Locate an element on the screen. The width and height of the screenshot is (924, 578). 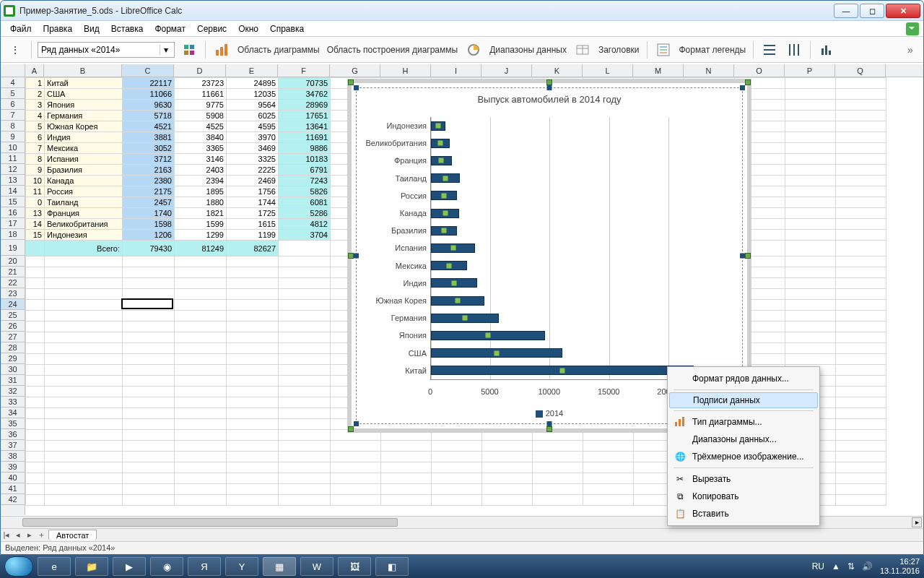
ctx-cut: ✂Вырезать is located at coordinates (744, 479).